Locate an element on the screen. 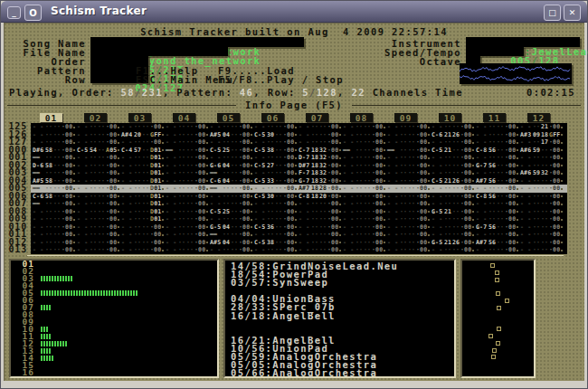 This screenshot has height=389, width=588. instrument-list-item: 16/18:AngelBell is located at coordinates (340, 315).